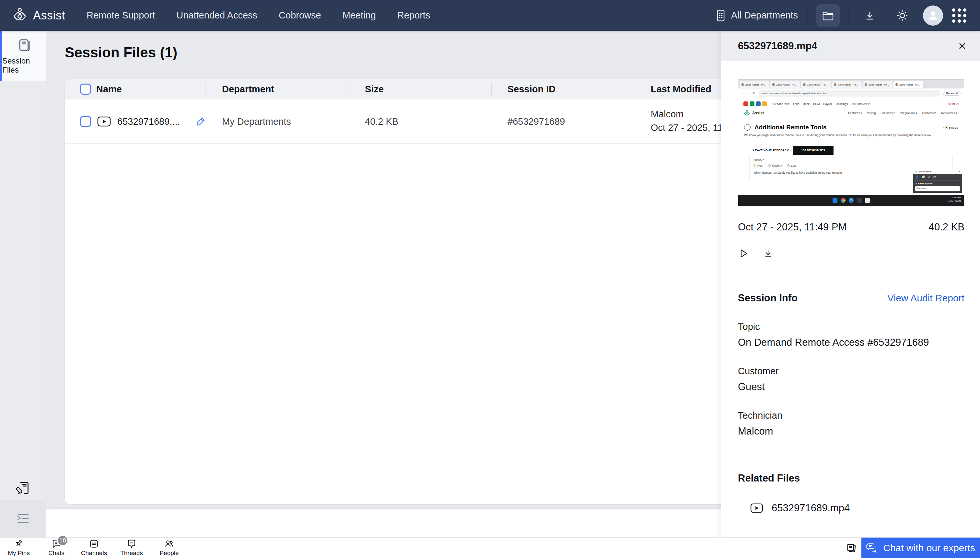 The width and height of the screenshot is (980, 558). Describe the element at coordinates (851, 200) in the screenshot. I see `thumb-taskbar: 11:48 PM 10/27/2025` at that location.